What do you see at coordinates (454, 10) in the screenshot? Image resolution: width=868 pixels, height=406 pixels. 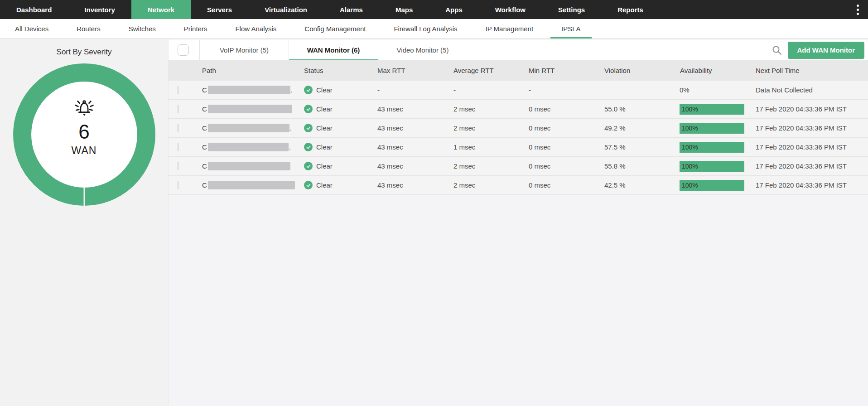 I see `nav-apps: Apps` at bounding box center [454, 10].